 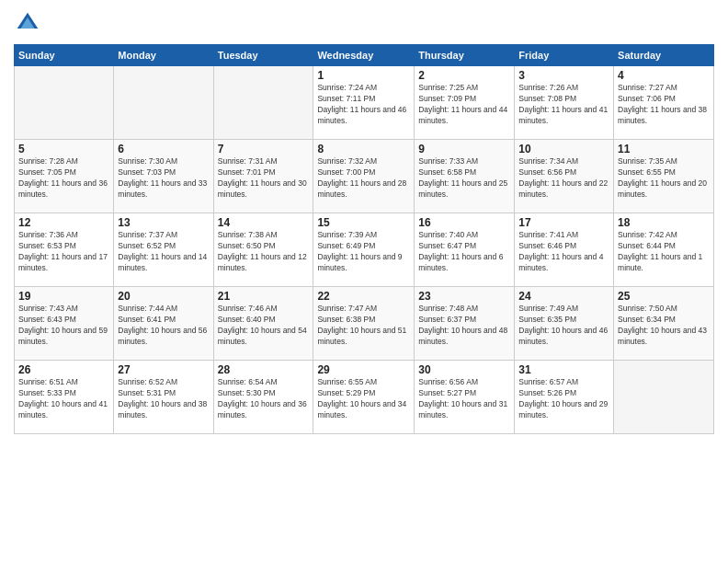 I want to click on day-number: 28, so click(x=264, y=370).